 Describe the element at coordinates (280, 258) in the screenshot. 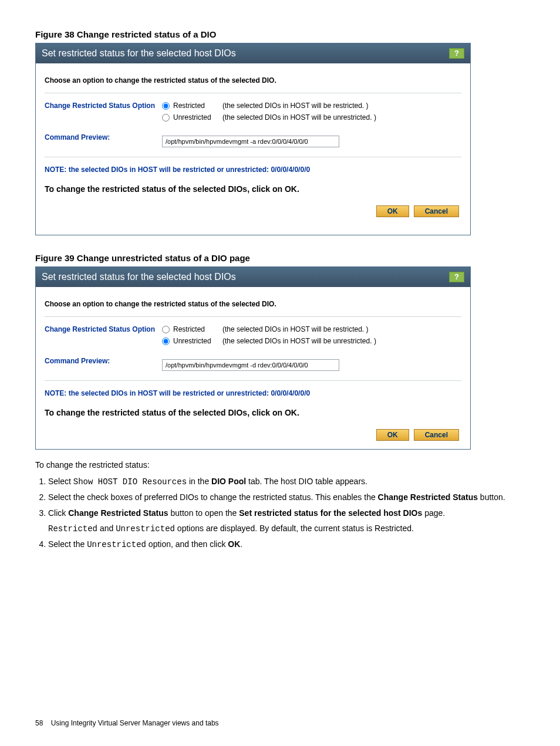

I see `figure39-title: Figure 39 Change unrestricted status of …` at that location.